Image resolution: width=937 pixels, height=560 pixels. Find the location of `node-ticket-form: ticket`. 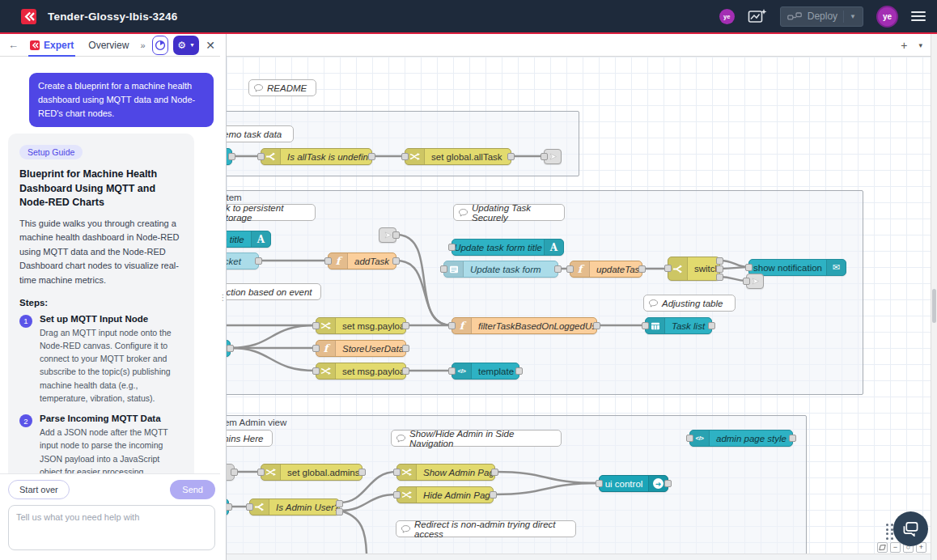

node-ticket-form: ticket is located at coordinates (243, 261).